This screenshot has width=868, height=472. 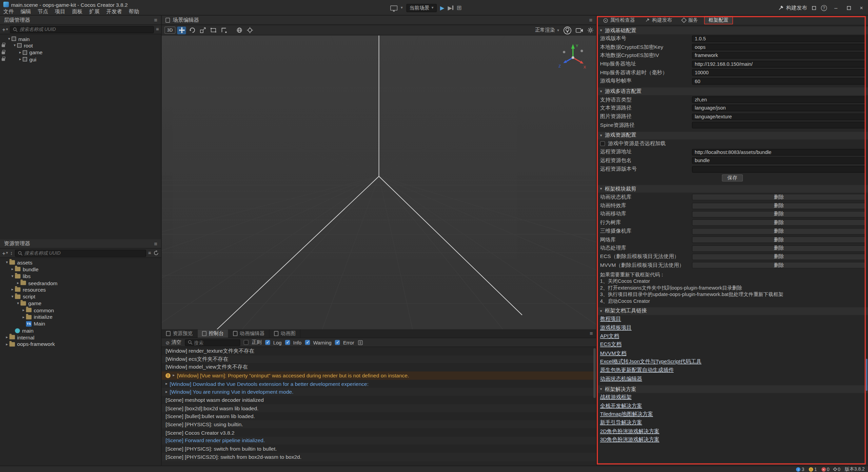 What do you see at coordinates (81, 59) in the screenshot?
I see `hierarchy-node-gui: ▸ gui` at bounding box center [81, 59].